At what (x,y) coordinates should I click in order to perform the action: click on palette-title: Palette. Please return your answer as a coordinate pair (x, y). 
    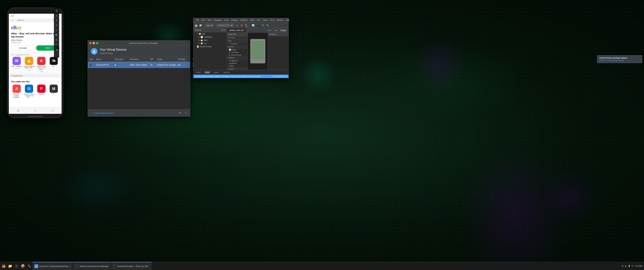
    Looking at the image, I should click on (231, 34).